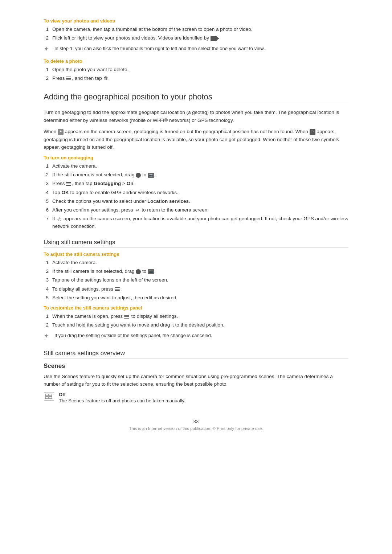  Describe the element at coordinates (196, 201) in the screenshot. I see `geo-step-5: 5 Check the options you want to select u…` at that location.